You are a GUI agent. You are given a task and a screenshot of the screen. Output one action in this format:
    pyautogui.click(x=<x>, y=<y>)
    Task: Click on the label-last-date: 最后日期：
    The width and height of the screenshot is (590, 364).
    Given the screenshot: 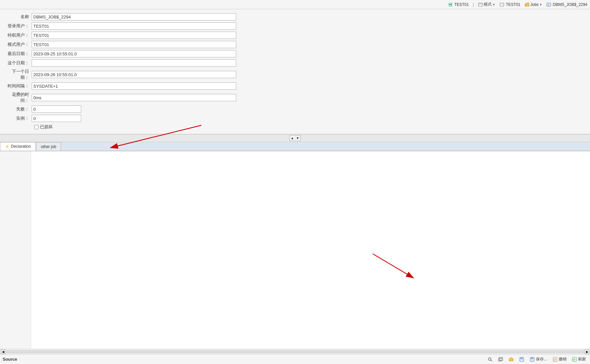 What is the action you would take?
    pyautogui.click(x=18, y=54)
    